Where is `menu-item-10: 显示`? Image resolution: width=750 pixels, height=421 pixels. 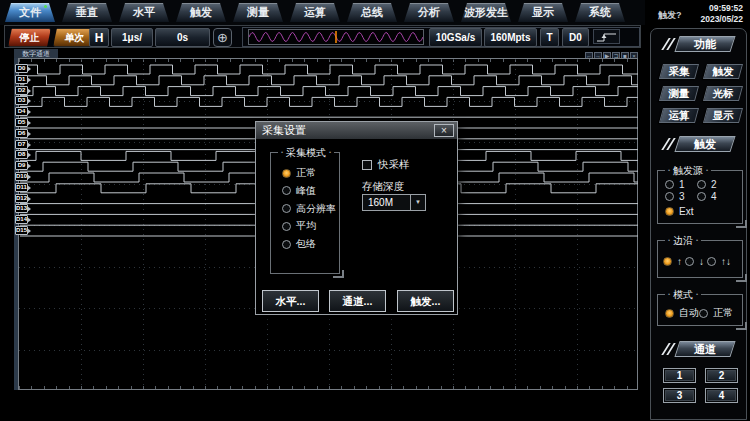
menu-item-10: 显示 is located at coordinates (543, 12).